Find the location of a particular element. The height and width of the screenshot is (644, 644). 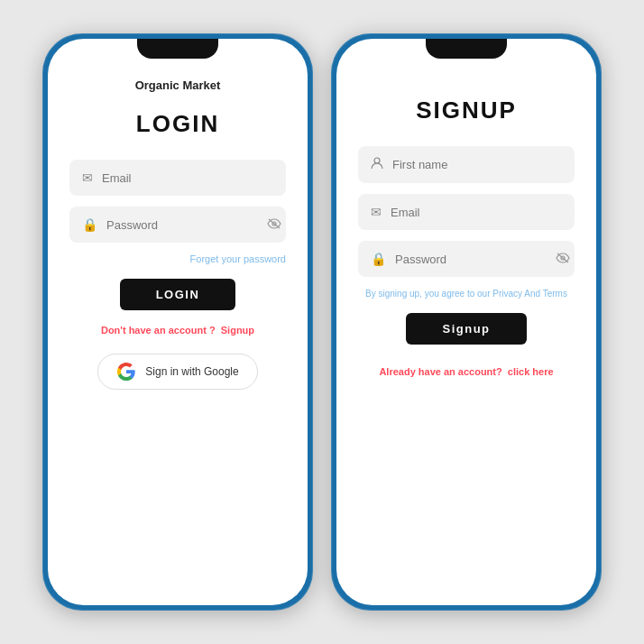

firstname-input is located at coordinates (477, 164).